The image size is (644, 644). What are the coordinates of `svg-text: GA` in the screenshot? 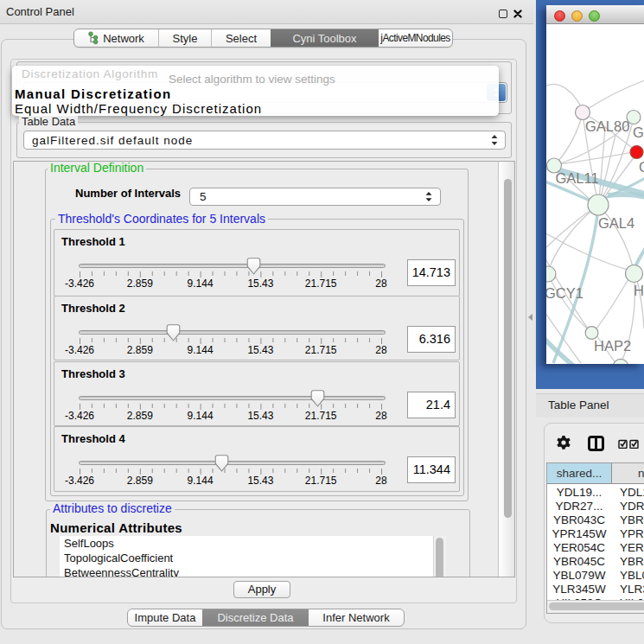 It's located at (638, 132).